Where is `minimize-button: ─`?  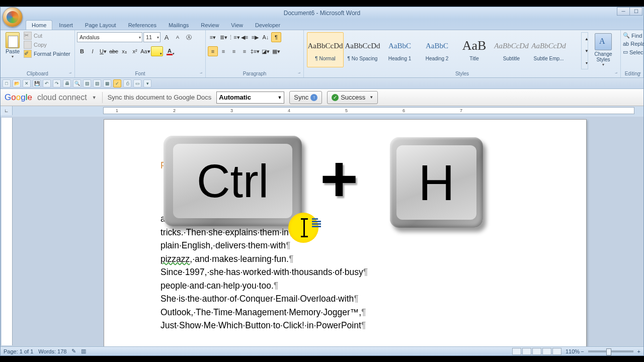 minimize-button: ─ is located at coordinates (623, 11).